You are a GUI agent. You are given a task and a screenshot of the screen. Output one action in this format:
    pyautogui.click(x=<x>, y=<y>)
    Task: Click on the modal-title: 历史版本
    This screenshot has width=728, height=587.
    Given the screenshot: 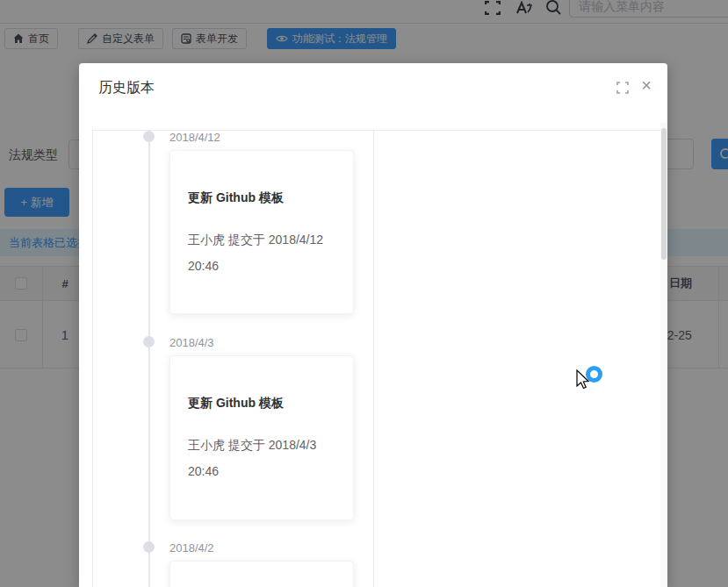 What is the action you would take?
    pyautogui.click(x=126, y=88)
    